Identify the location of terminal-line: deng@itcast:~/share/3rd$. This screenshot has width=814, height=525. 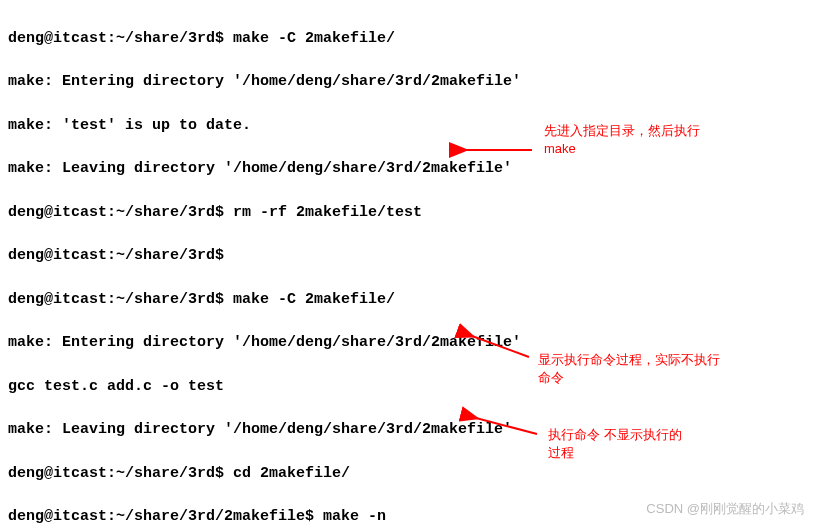
(407, 256).